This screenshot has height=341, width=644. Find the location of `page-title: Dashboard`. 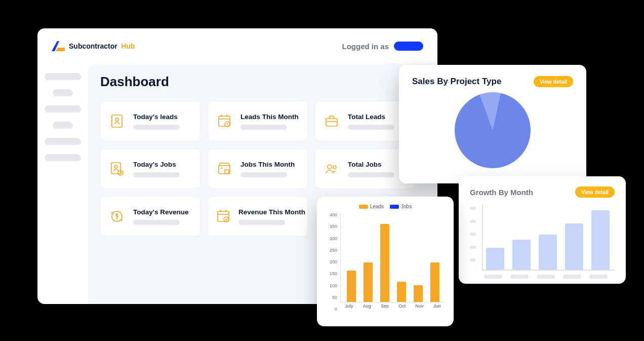

page-title: Dashboard is located at coordinates (263, 82).